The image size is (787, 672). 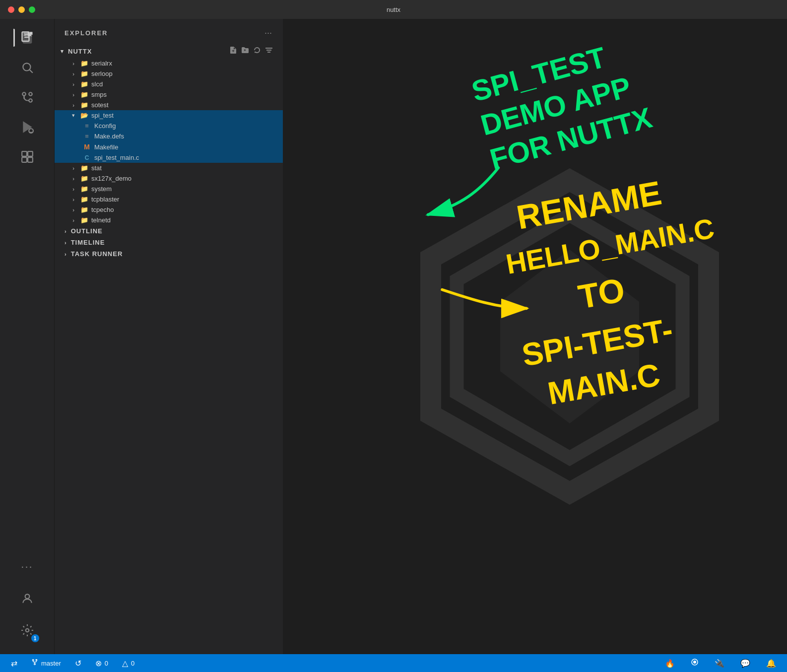 I want to click on close-button, so click(x=11, y=10).